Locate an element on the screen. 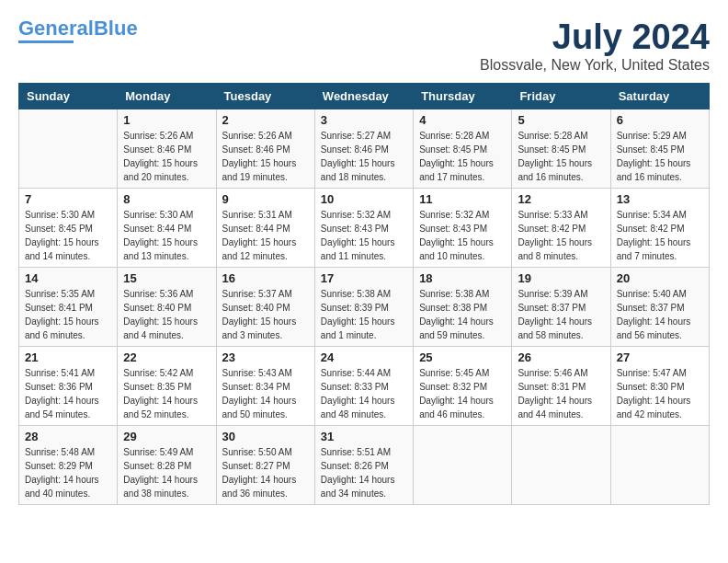  day-number: 10 is located at coordinates (364, 199).